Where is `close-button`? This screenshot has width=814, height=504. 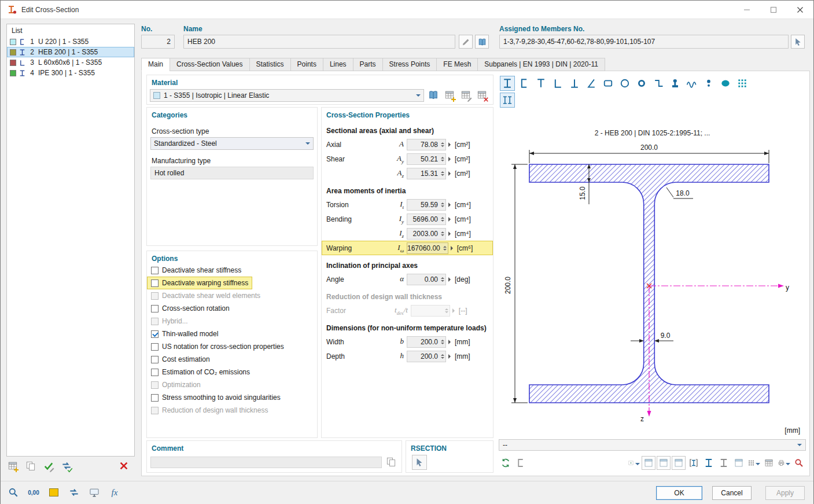 close-button is located at coordinates (800, 10).